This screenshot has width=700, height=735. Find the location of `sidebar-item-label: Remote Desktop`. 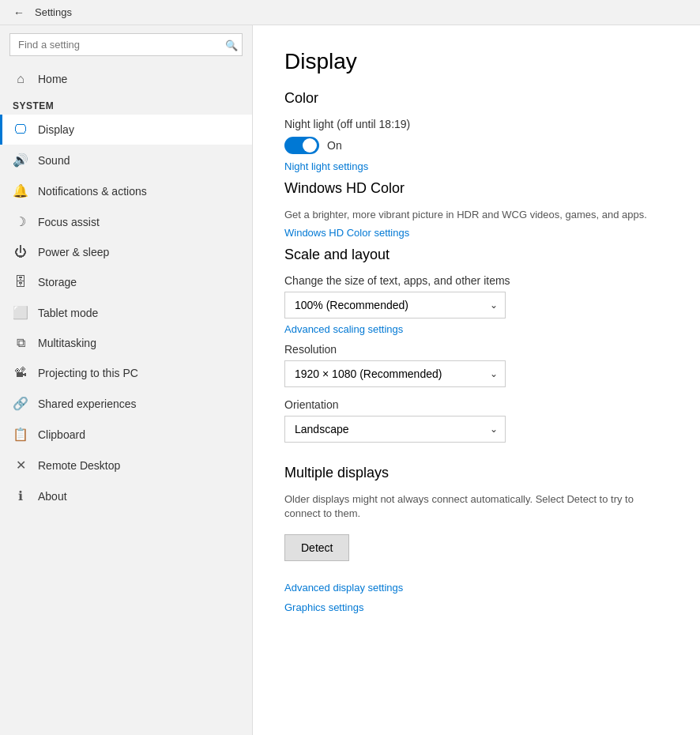

sidebar-item-label: Remote Desktop is located at coordinates (79, 466).